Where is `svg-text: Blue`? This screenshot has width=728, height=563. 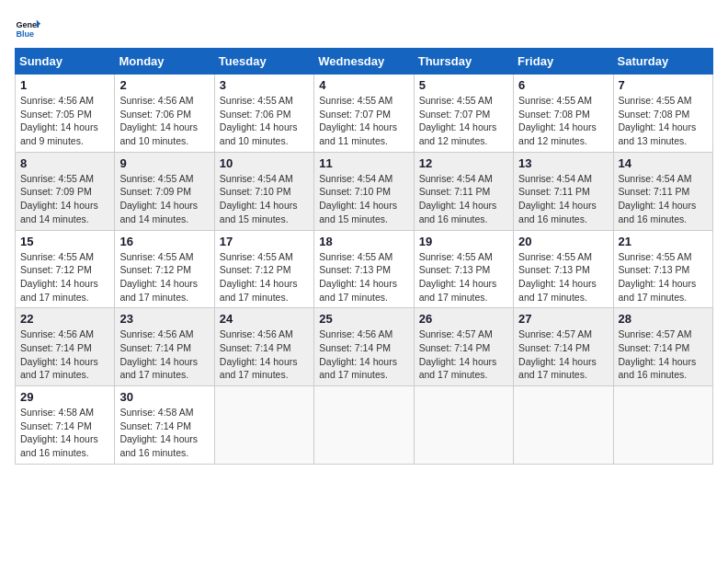 svg-text: Blue is located at coordinates (25, 34).